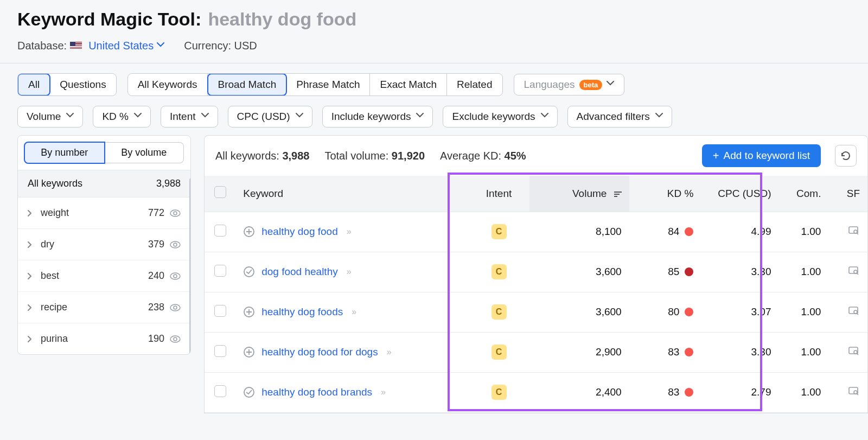  What do you see at coordinates (104, 308) in the screenshot?
I see `group-recipe: recipe238` at bounding box center [104, 308].